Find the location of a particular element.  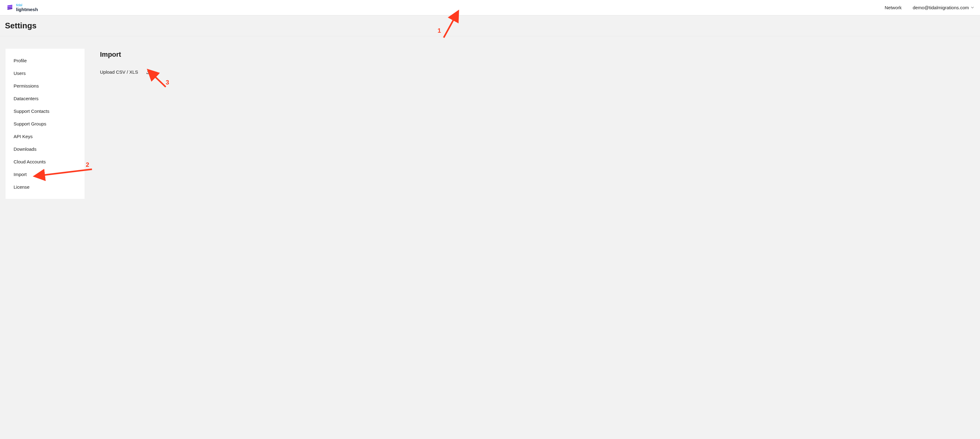

chevron-down-icon is located at coordinates (972, 8).